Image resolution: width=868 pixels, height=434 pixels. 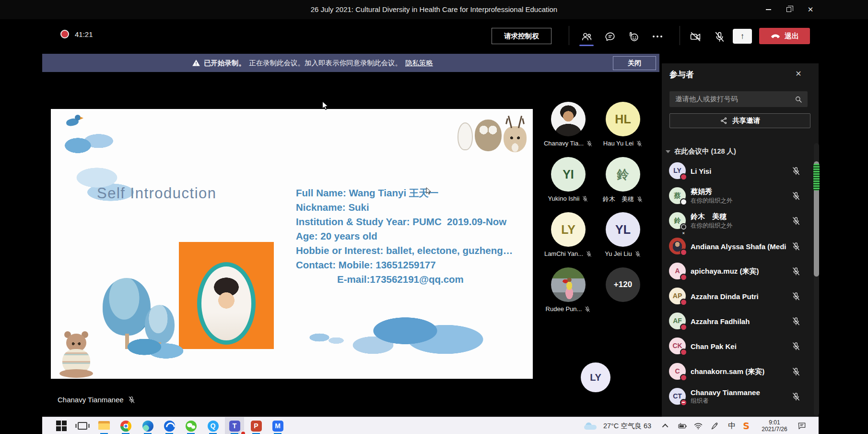 I want to click on participant-name: Li Yisi, so click(x=739, y=171).